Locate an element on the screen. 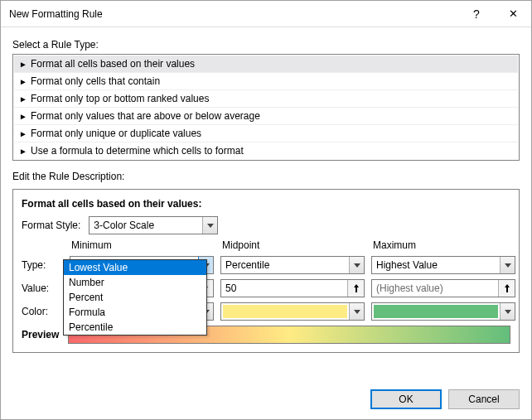 Image resolution: width=532 pixels, height=420 pixels. min-type-dropdown: Lowest Value Number Percent Formula Perc… is located at coordinates (135, 297).